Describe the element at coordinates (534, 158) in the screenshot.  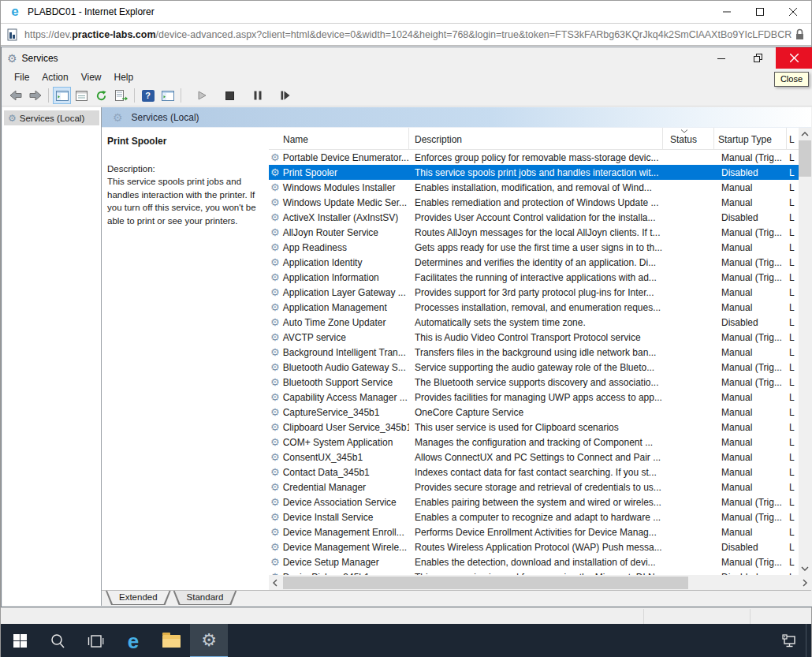
I see `table-row: ⚙Portable Device Enumerator...Enforces g…` at that location.